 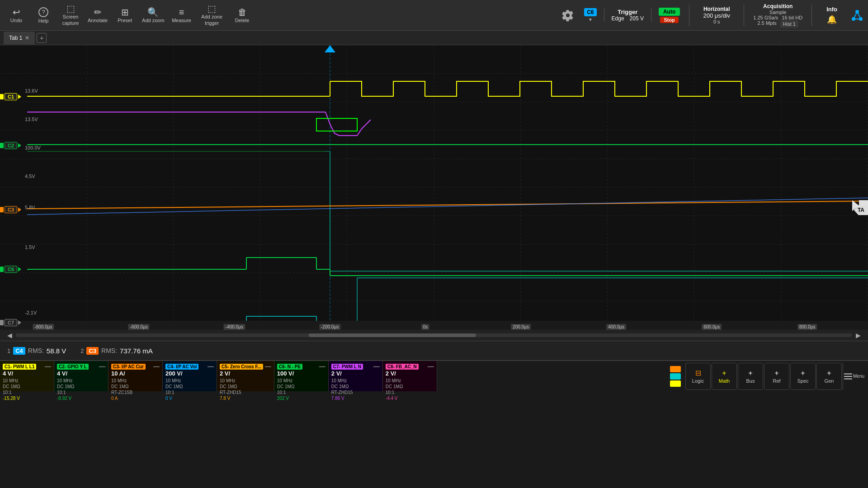 I want to click on help-label: Help, so click(x=43, y=21).